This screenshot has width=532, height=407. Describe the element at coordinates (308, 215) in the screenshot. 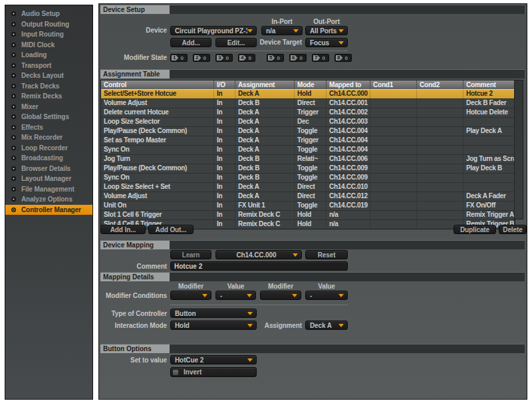

I see `table-row: Slot 1 Cell 6 TriggerInRemix Deck CHoldn…` at that location.